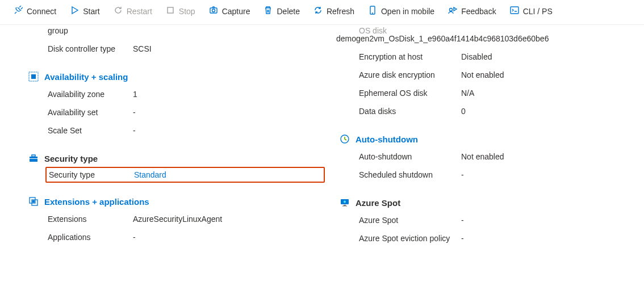  What do you see at coordinates (486, 75) in the screenshot?
I see `row-azure-disk-enc: Azure disk encryption Not enabled` at bounding box center [486, 75].